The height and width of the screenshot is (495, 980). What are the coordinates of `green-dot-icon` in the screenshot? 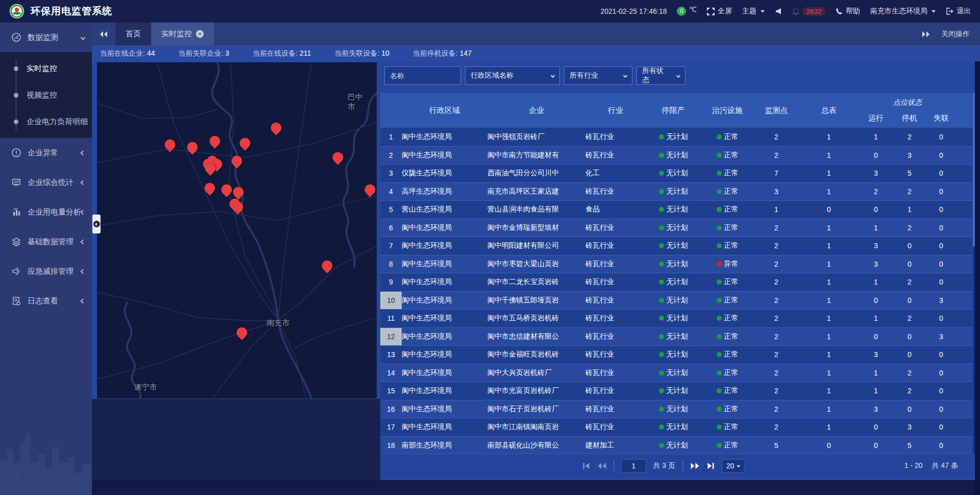 It's located at (662, 300).